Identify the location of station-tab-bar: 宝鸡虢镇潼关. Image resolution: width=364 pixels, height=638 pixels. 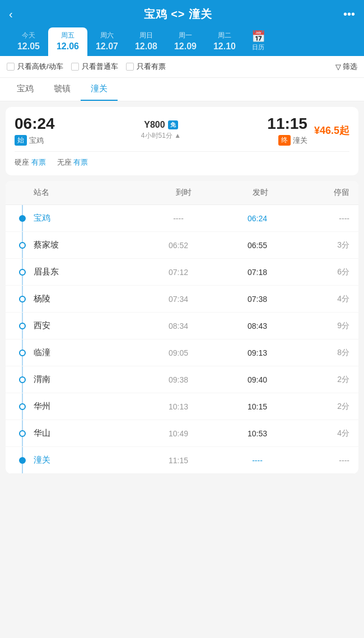
(182, 90).